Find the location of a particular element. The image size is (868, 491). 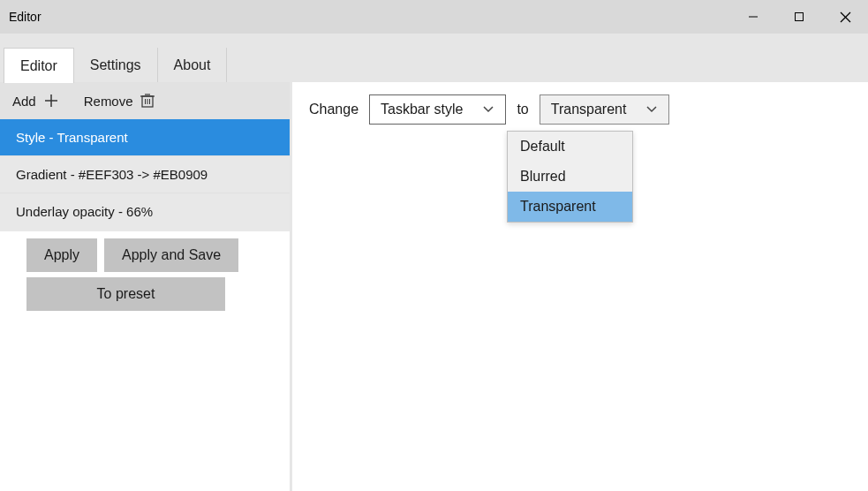

minimize-icon is located at coordinates (753, 17).